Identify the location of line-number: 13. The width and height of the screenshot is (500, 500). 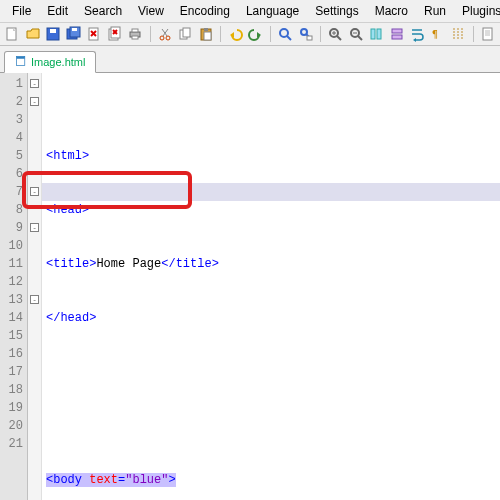
(12, 300).